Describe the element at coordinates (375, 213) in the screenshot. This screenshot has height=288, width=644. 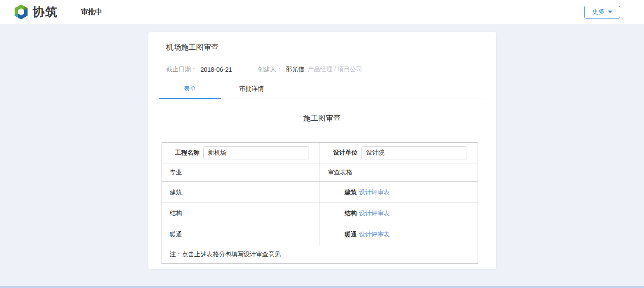
I see `design-review-link-structure: 设计评审表` at that location.